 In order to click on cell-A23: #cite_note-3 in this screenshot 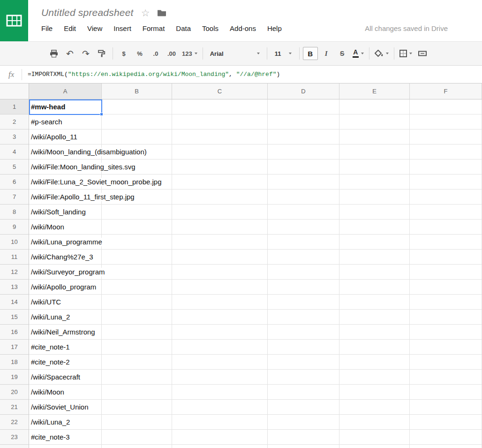, I will do `click(66, 437)`.